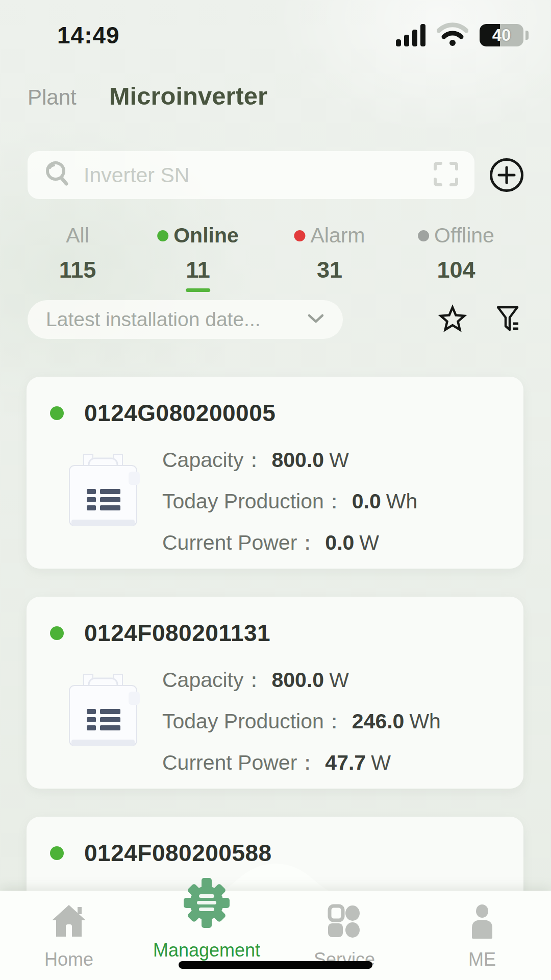 This screenshot has height=980, width=551. What do you see at coordinates (198, 258) in the screenshot?
I see `filter-tab-online: Online 11` at bounding box center [198, 258].